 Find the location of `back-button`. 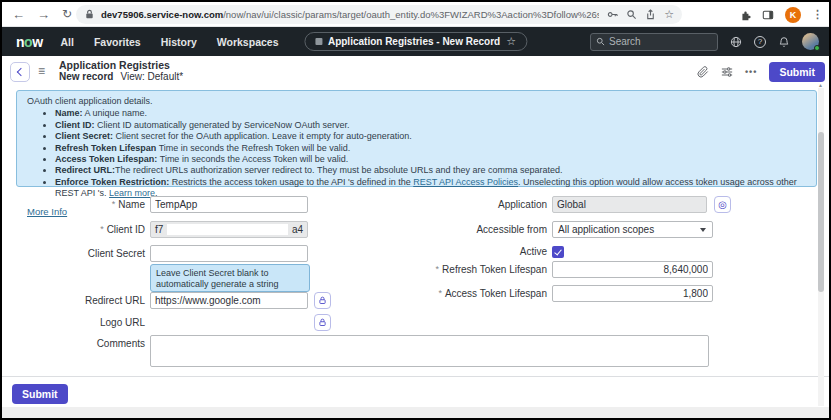

back-button is located at coordinates (20, 72).